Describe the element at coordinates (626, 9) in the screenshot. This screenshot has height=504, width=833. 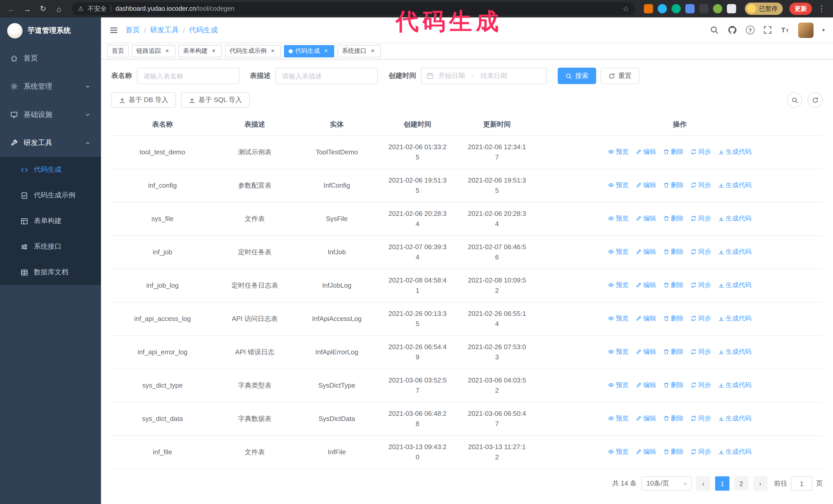
I see `bookmark-star-icon: ☆` at that location.